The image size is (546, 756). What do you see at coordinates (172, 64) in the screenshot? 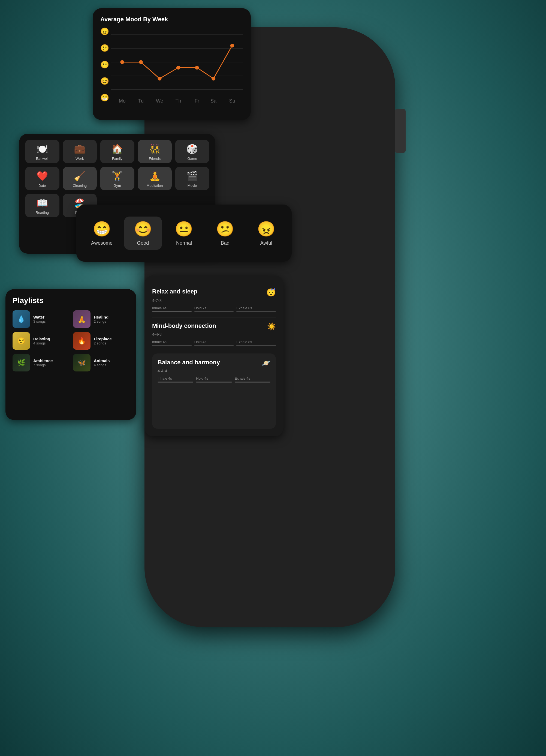
I see `mood-chart-card: Average Mood By Week 😠 😕 😐 😊 😁` at bounding box center [172, 64].